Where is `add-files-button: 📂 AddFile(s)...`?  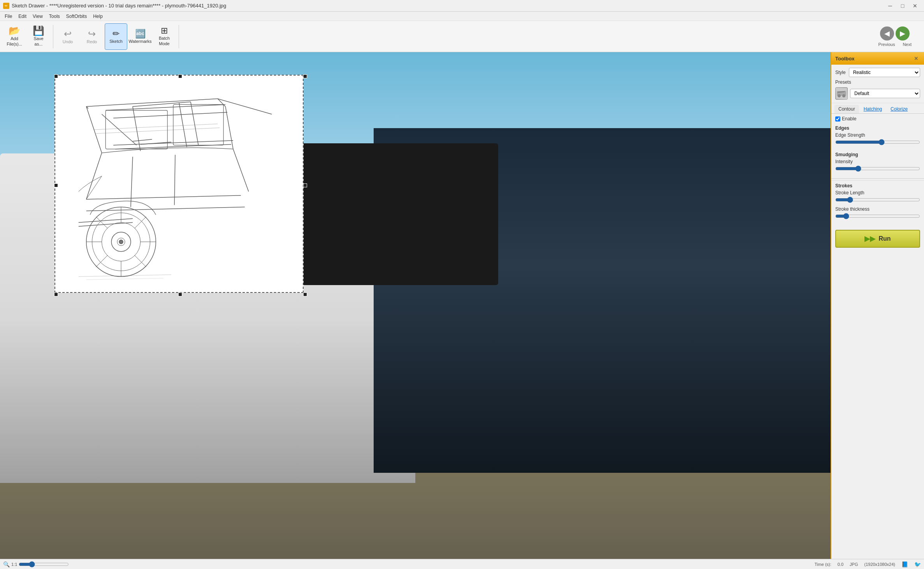 add-files-button: 📂 AddFile(s)... is located at coordinates (14, 37).